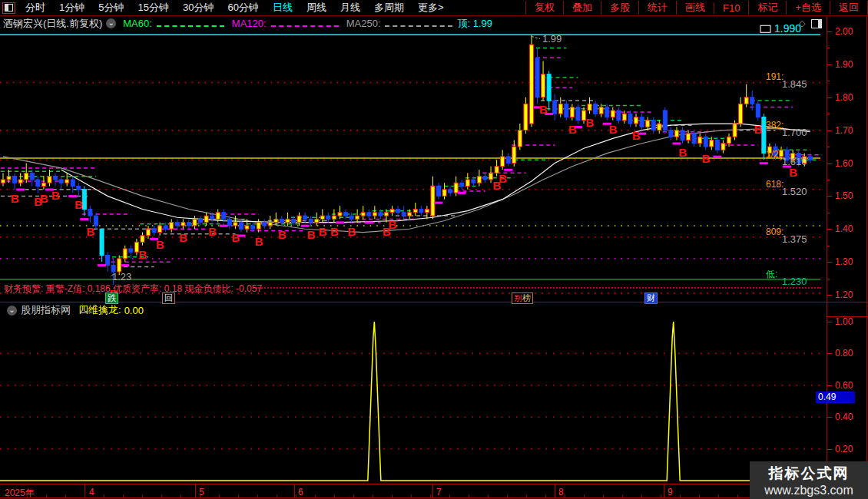 The image size is (868, 499). Describe the element at coordinates (316, 8) in the screenshot. I see `period-tab-7: 周线` at that location.